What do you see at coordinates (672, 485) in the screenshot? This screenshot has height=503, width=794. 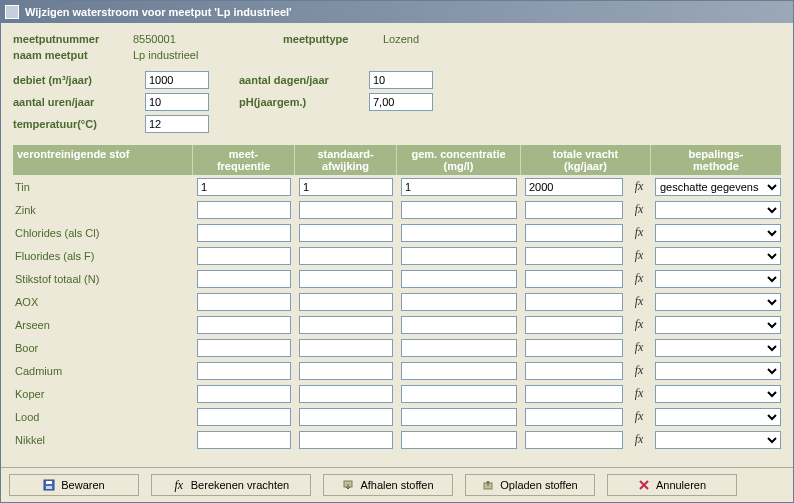 I see `annuleren-button: Annuleren` at bounding box center [672, 485].